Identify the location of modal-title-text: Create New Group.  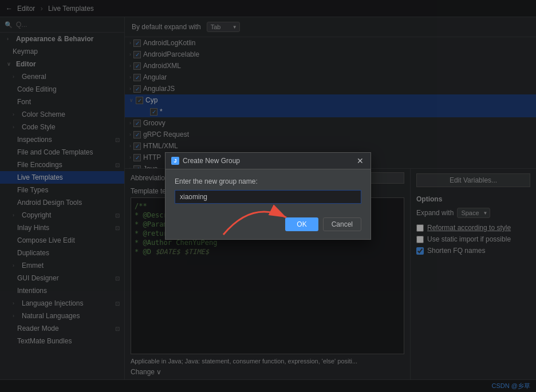
(211, 161).